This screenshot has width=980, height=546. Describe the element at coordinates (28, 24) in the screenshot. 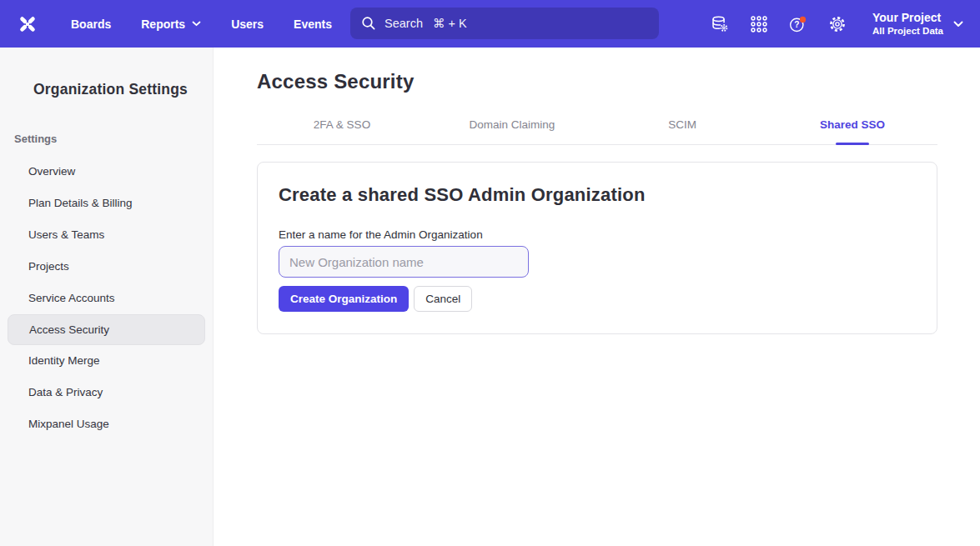

I see `mixpanel-logo` at that location.